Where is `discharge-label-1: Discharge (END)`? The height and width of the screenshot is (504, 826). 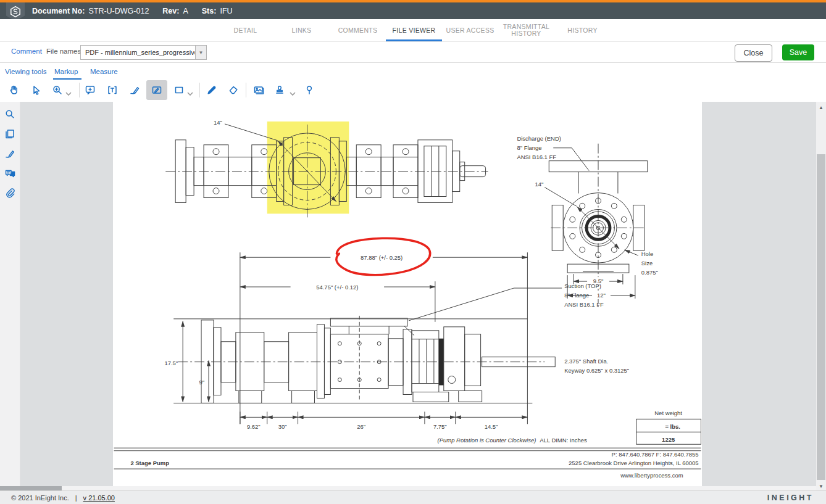 discharge-label-1: Discharge (END) is located at coordinates (538, 138).